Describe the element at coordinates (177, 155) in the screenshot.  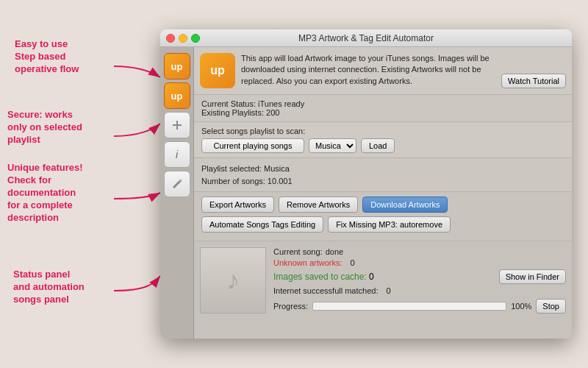
I see `svg-text: i` at that location.